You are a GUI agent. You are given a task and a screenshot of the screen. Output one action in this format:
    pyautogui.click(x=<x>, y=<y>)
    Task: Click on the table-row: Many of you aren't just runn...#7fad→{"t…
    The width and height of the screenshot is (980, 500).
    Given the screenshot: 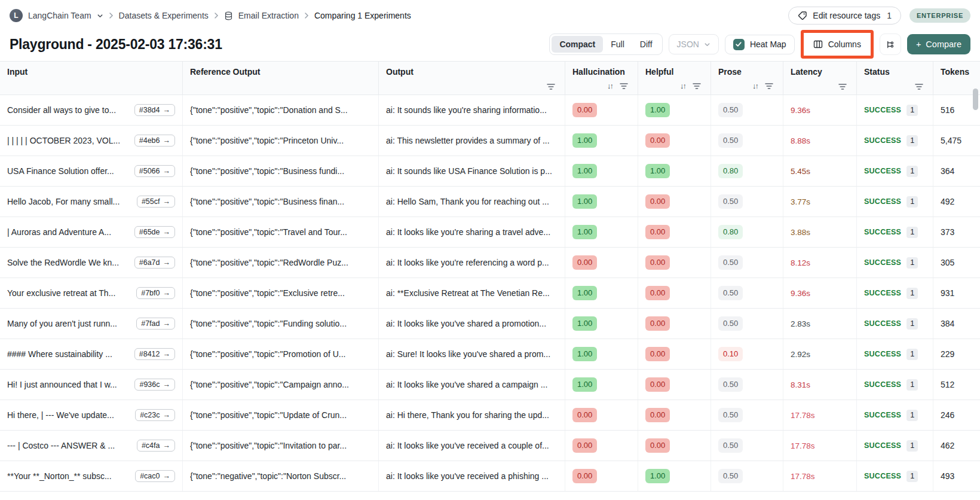 What is the action you would take?
    pyautogui.click(x=490, y=324)
    